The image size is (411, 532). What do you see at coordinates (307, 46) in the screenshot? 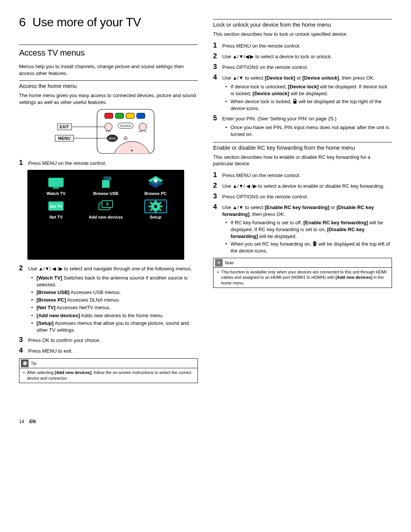
I see `lock-step-1: Press MENU on the remote control.` at bounding box center [307, 46].